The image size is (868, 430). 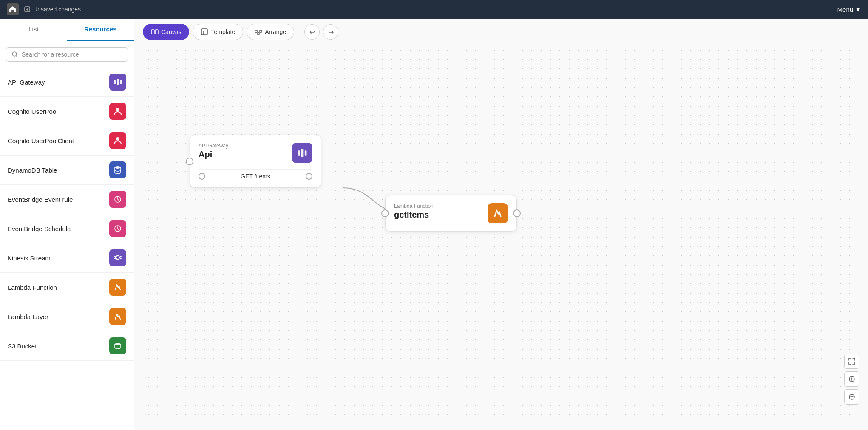 What do you see at coordinates (118, 82) in the screenshot?
I see `api-gateway-icon` at bounding box center [118, 82].